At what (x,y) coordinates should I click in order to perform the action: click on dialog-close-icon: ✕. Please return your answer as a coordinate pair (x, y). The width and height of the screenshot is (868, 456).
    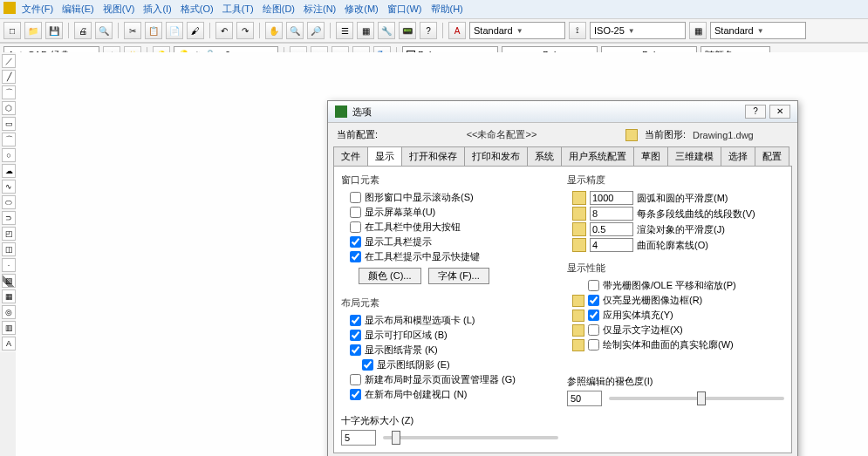
    Looking at the image, I should click on (780, 112).